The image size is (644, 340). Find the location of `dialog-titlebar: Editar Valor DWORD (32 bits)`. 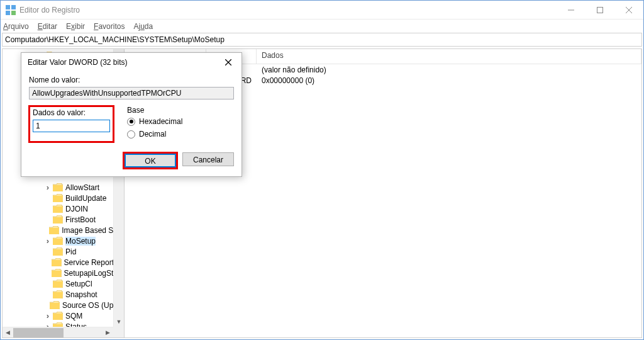

dialog-titlebar: Editar Valor DWORD (32 bits) is located at coordinates (131, 62).